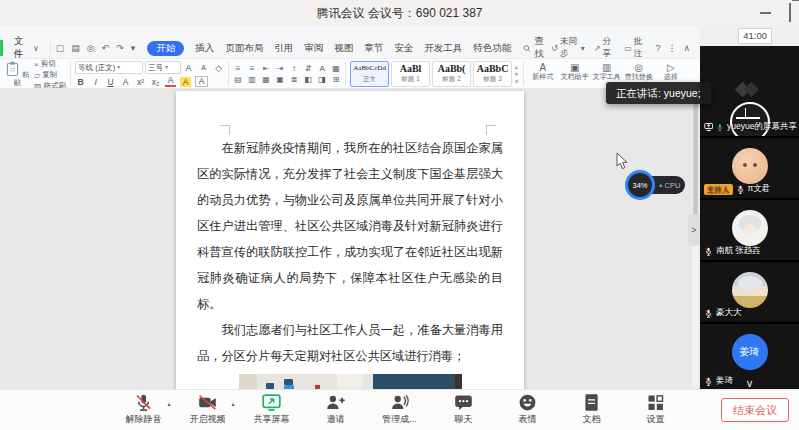  I want to click on styles-scroll-down-icon: ▾, so click(516, 74).